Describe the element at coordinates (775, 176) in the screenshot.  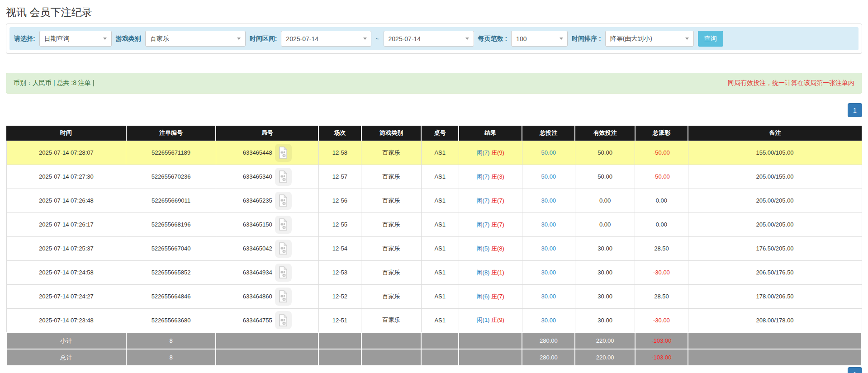
I see `cell-remark: 205.00/155.00` at that location.